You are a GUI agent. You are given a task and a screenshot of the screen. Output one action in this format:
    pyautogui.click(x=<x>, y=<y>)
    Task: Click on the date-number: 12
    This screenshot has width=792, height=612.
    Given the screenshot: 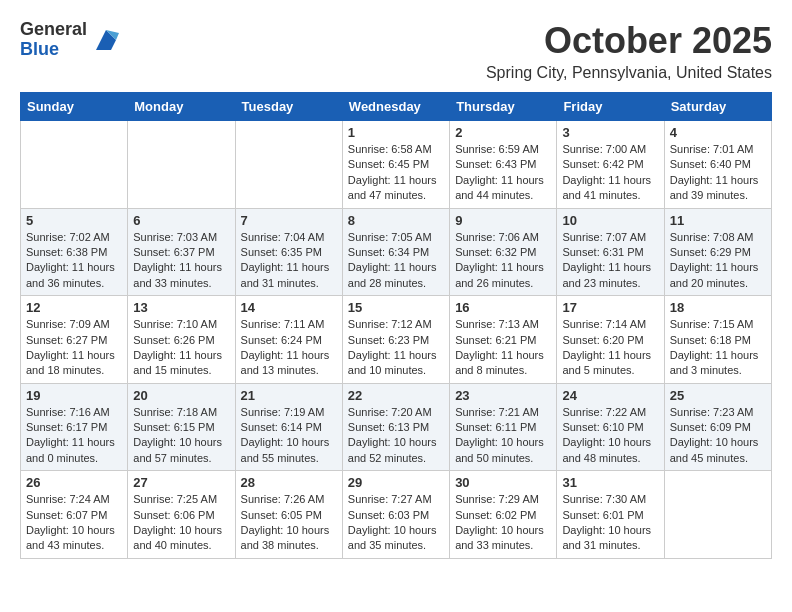 What is the action you would take?
    pyautogui.click(x=74, y=308)
    